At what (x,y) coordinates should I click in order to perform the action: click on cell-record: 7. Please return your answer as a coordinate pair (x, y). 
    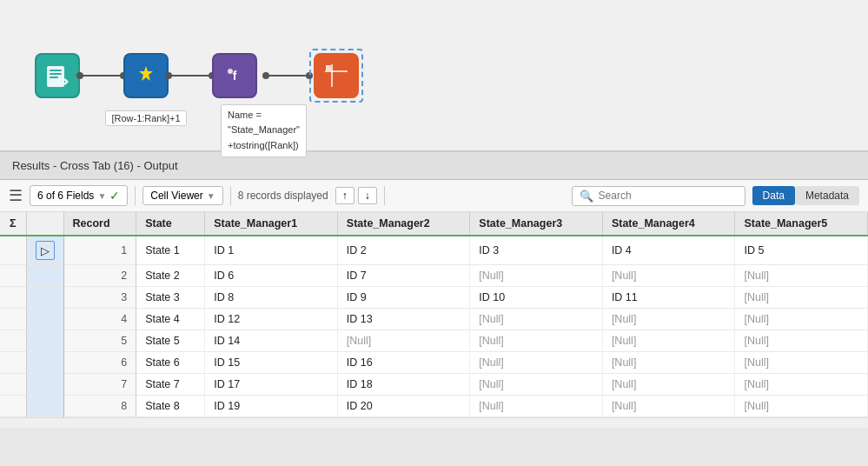
    Looking at the image, I should click on (100, 384).